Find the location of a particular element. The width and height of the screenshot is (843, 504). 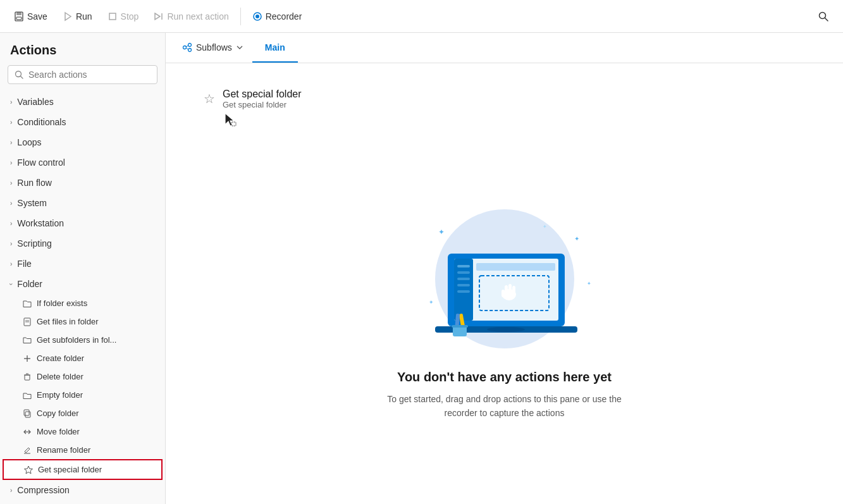

empty-icon is located at coordinates (27, 395).